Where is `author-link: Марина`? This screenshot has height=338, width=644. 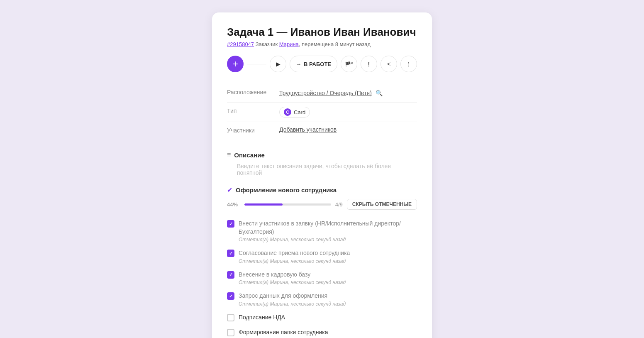
author-link: Марина is located at coordinates (289, 44).